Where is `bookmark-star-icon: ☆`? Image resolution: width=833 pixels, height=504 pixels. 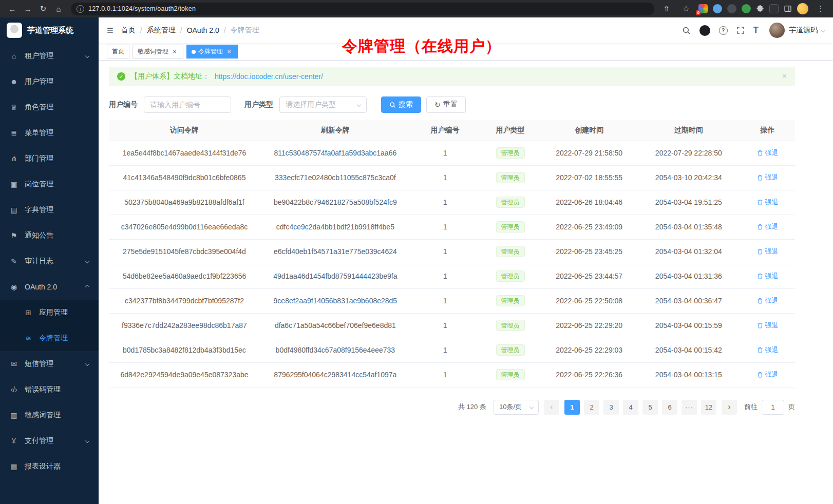 bookmark-star-icon: ☆ is located at coordinates (686, 9).